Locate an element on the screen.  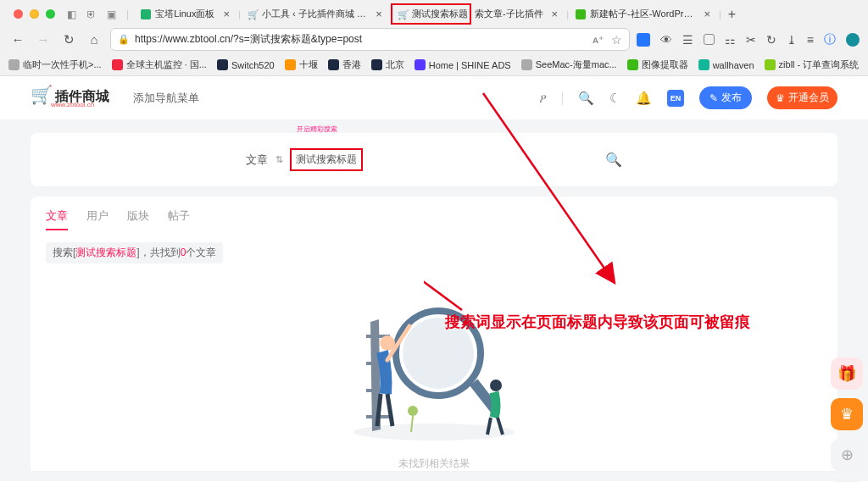
browser-tab-3-highlighted: 🛒 测试搜索标题 is located at coordinates (431, 14).